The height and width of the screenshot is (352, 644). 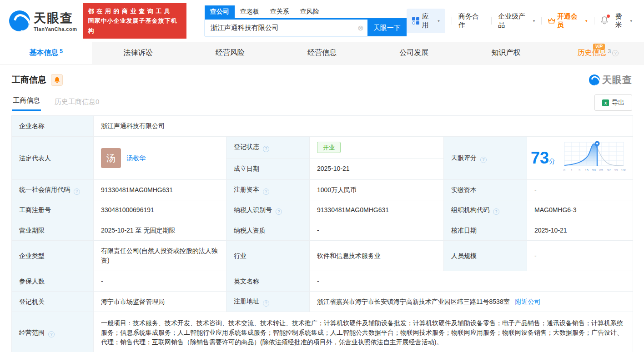 I want to click on address-text: 浙江省嘉兴市海宁市长安镇海宁高新技术产业园区纬三路11号8538室, so click(x=413, y=302).